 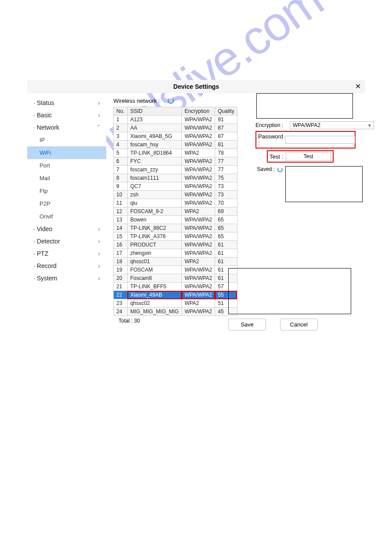 What do you see at coordinates (155, 136) in the screenshot?
I see `ssid-cell: Xiaomi_49AB_5G` at bounding box center [155, 136].